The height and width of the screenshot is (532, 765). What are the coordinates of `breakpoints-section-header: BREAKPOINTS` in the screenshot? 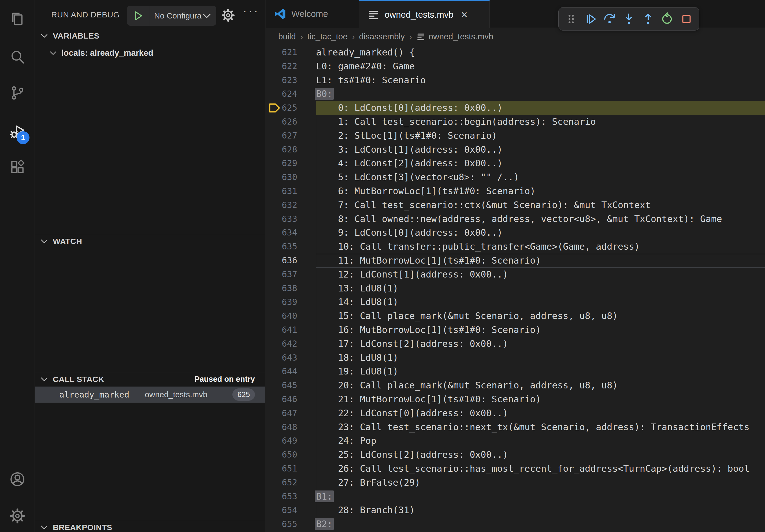 It's located at (150, 526).